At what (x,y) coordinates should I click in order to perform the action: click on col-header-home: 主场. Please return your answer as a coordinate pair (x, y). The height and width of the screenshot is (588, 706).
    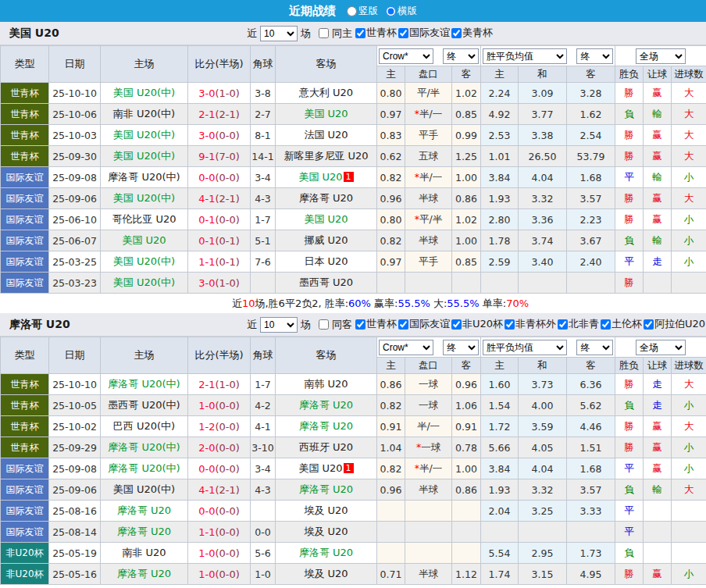
    Looking at the image, I should click on (144, 356).